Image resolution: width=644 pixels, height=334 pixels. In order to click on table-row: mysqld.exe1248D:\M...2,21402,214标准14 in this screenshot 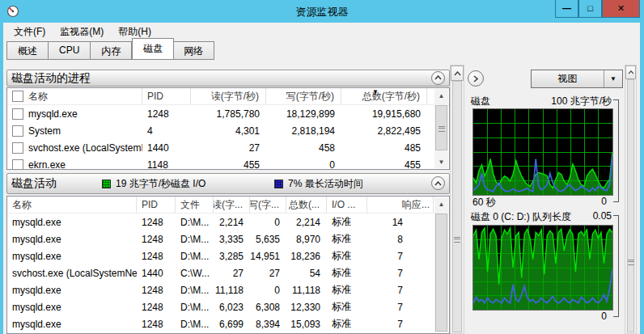, I will do `click(228, 222)`.